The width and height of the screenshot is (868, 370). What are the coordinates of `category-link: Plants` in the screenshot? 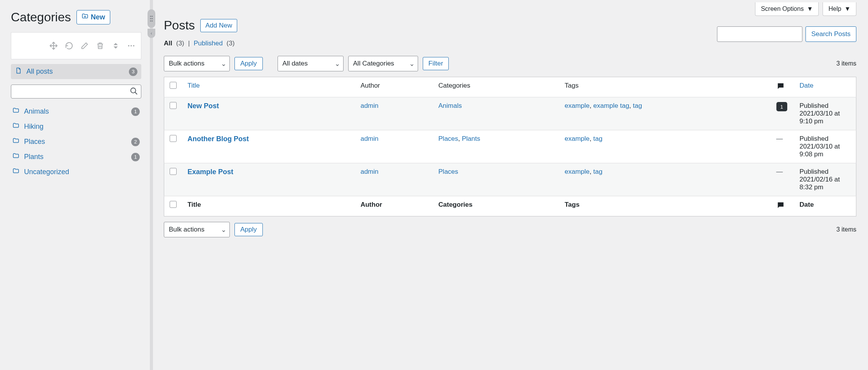 It's located at (471, 139).